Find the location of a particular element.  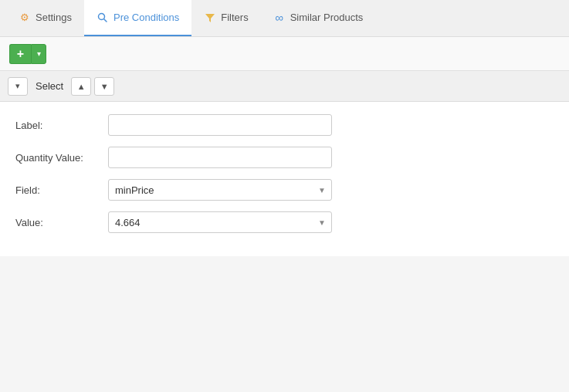

label-row: Label: is located at coordinates (284, 125).